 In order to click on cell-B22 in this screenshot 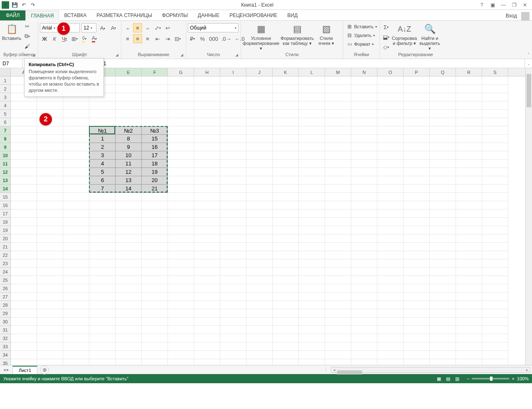, I will do `click(50, 255)`.